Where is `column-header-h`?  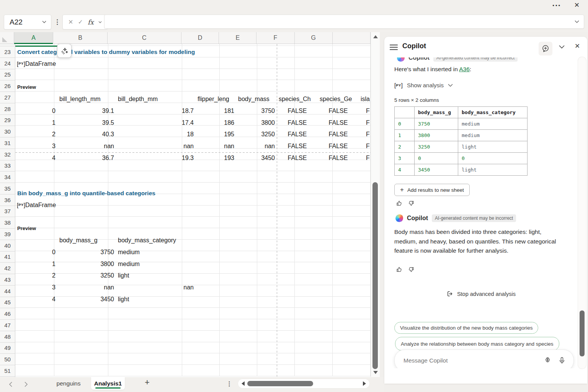 column-header-h is located at coordinates (351, 38).